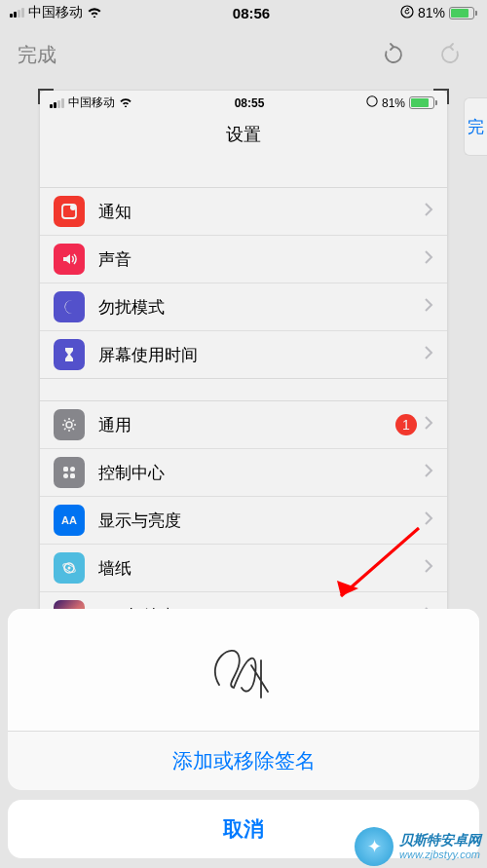  I want to click on watermark: ✦ 贝斯特安卓网 www.zjbstyy.com, so click(418, 847).